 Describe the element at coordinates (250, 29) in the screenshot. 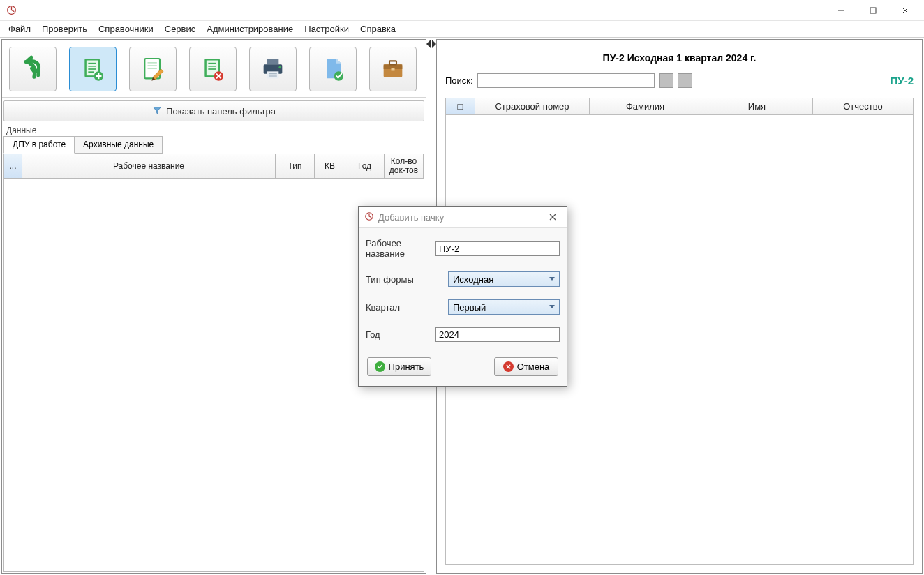

I see `menu-admin: Администрирование` at that location.